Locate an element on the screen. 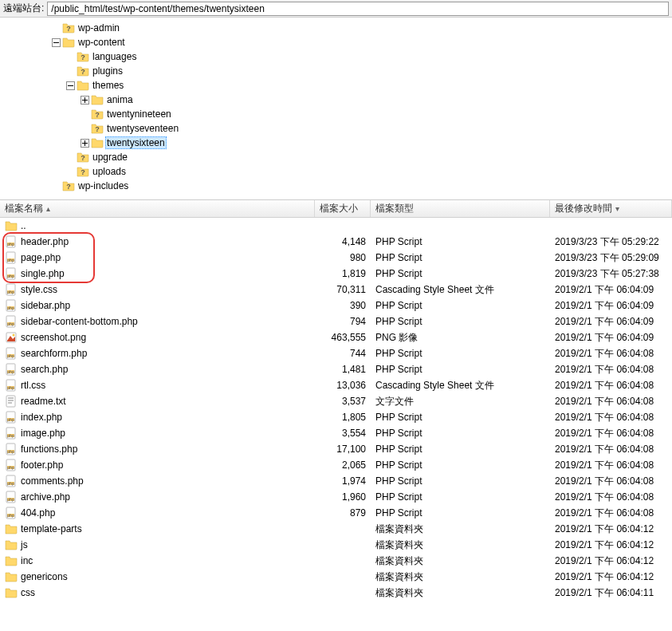 The image size is (672, 631). file-row: css檔案資料夾2019/2/1 下午 06:04:11 is located at coordinates (336, 593).